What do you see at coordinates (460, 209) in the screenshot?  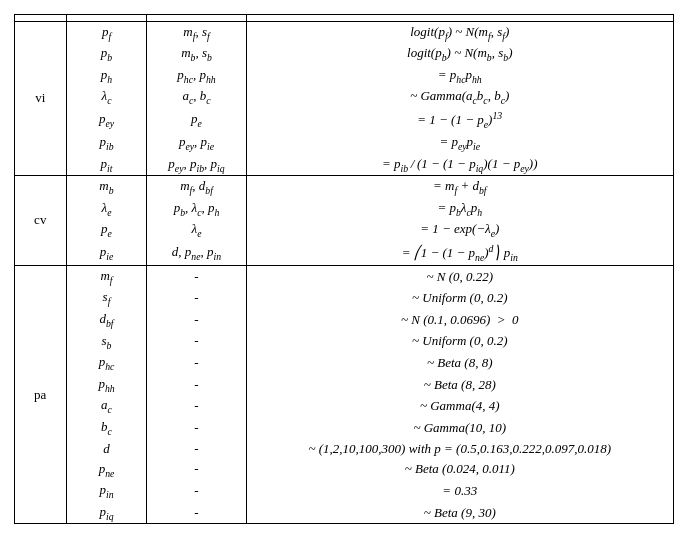 I see `distribution-cell: = pbλcph` at bounding box center [460, 209].